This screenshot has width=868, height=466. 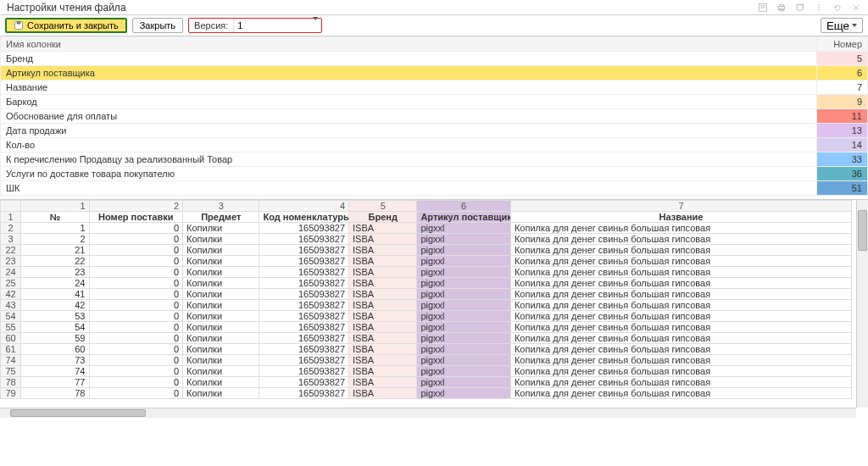 I want to click on table-row: 79780Копилки165093827ISBApigxxlКопилка д…, so click(x=426, y=393).